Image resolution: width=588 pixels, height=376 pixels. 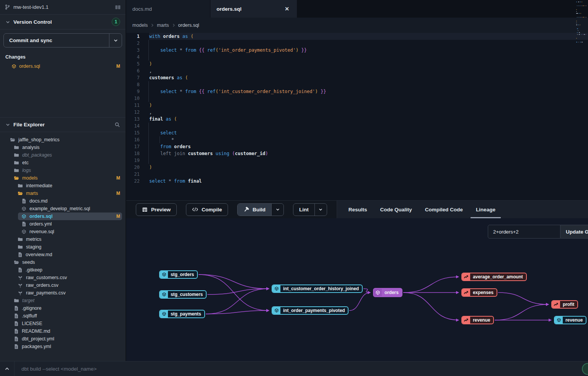 I want to click on code-line-8: 8, so click(x=357, y=85).